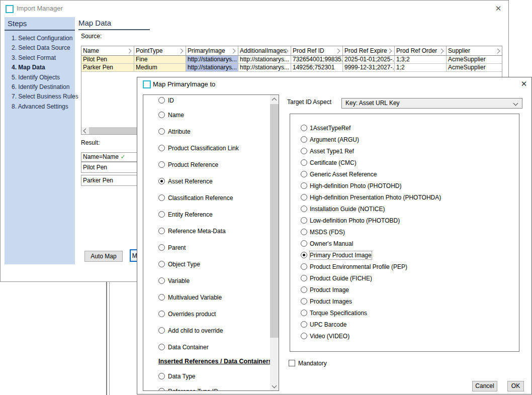 The image size is (532, 395). I want to click on radio-option-reference-meta-data: Reference Meta-Data, so click(206, 231).